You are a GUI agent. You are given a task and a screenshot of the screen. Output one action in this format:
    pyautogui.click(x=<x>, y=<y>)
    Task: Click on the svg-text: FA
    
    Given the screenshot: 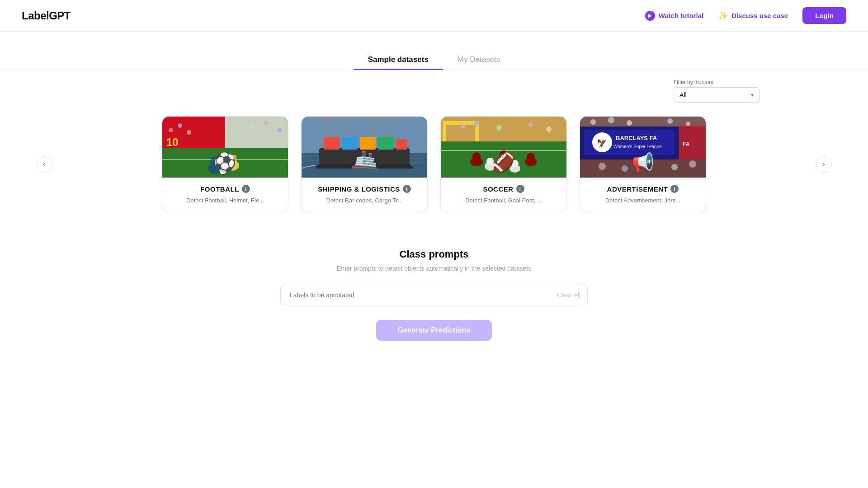 What is the action you would take?
    pyautogui.click(x=686, y=144)
    